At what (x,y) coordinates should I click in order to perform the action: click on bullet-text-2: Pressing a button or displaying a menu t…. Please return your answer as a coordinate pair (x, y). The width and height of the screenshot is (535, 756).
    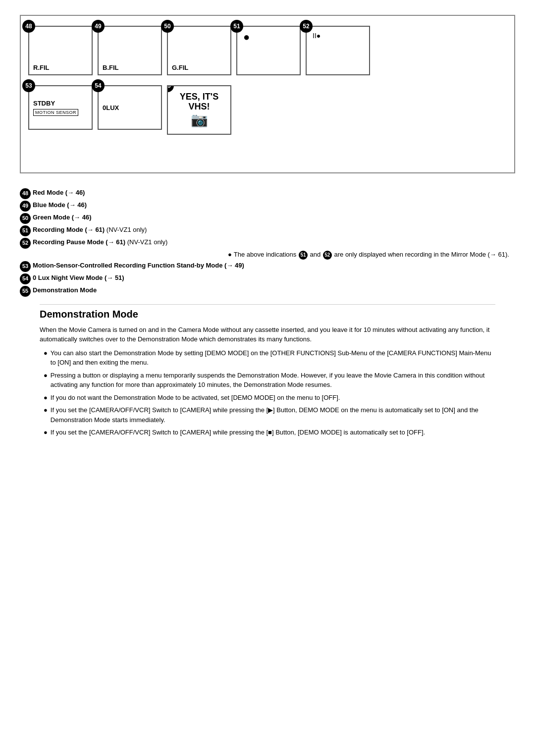
    Looking at the image, I should click on (273, 380).